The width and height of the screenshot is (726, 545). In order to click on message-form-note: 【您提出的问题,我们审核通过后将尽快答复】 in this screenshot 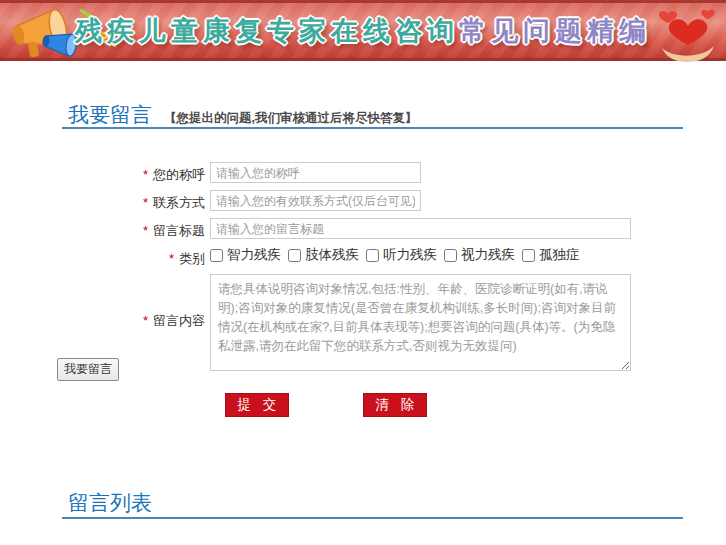, I will do `click(290, 118)`.